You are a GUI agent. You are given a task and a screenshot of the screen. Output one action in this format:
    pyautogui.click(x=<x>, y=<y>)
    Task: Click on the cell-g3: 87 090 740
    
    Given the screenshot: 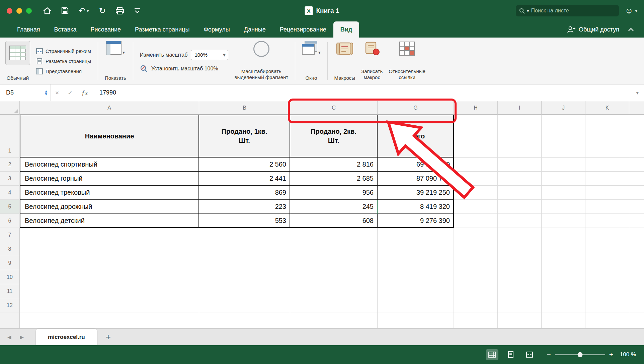 What is the action you would take?
    pyautogui.click(x=416, y=179)
    